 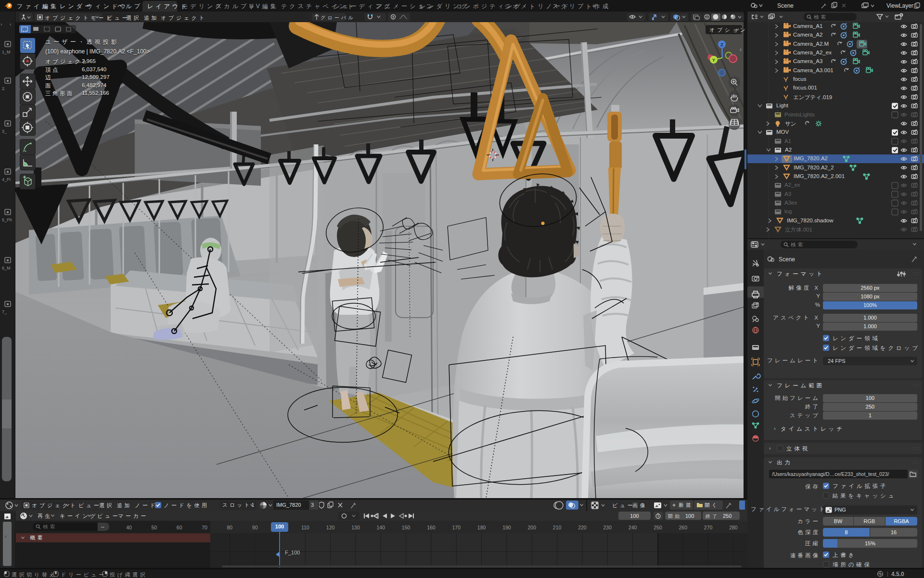 I want to click on svg-text: Y, so click(x=714, y=60).